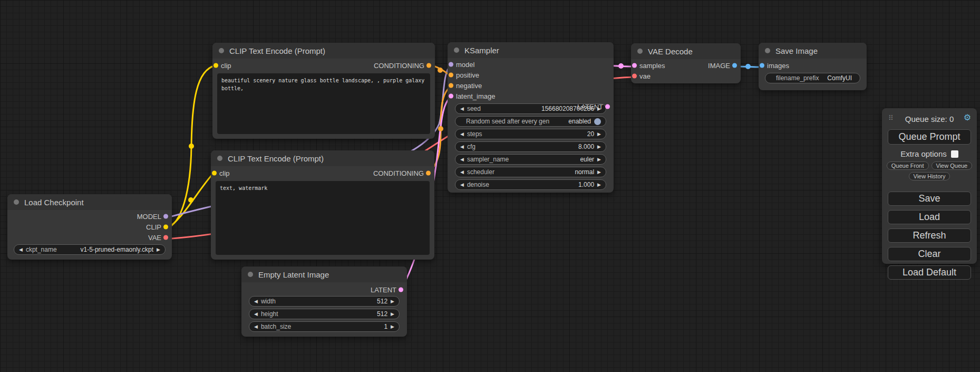 The height and width of the screenshot is (372, 980). Describe the element at coordinates (324, 314) in the screenshot. I see `height-widget: ◀ height 512 ▶` at that location.